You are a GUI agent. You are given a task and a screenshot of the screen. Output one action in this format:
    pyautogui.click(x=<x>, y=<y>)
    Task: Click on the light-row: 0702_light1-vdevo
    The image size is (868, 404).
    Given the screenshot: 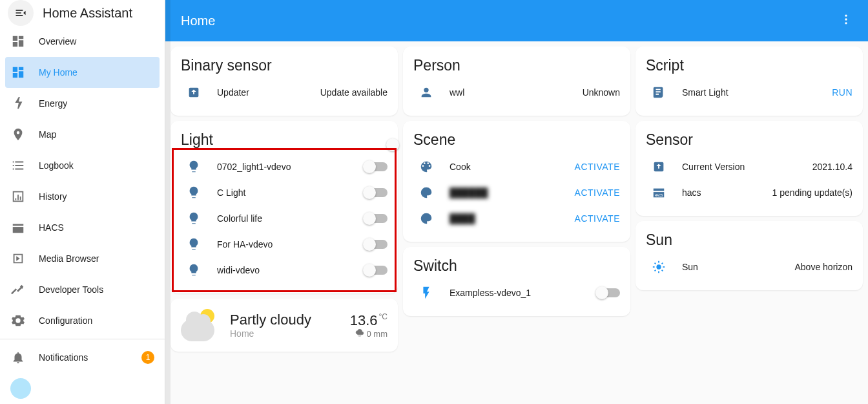 What is the action you would take?
    pyautogui.click(x=284, y=167)
    